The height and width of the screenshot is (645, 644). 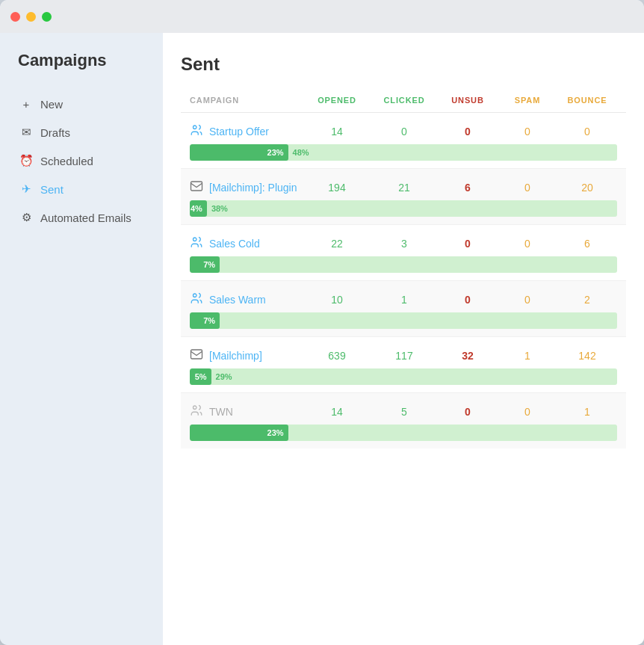 What do you see at coordinates (403, 380) in the screenshot?
I see `progress-bars: 5%29%` at bounding box center [403, 380].